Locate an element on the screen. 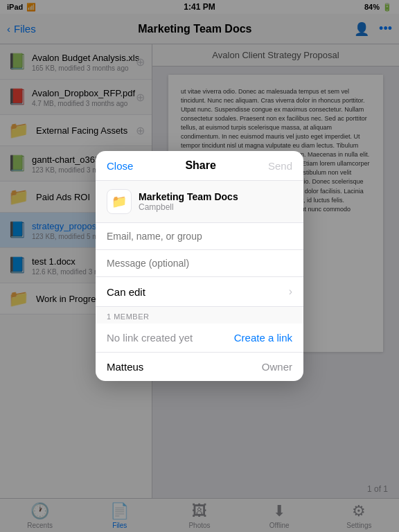 The image size is (399, 532). email-input-row is located at coordinates (200, 237).